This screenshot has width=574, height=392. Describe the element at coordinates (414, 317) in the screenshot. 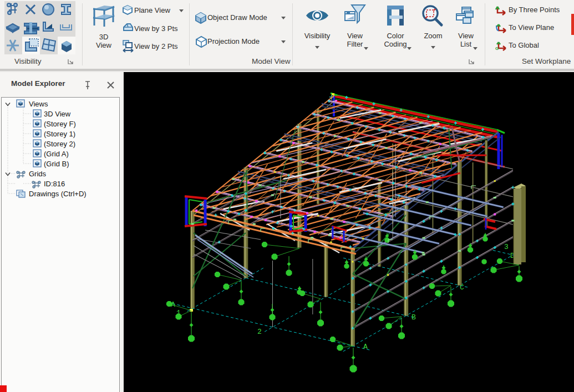

I see `svg-text: B` at that location.